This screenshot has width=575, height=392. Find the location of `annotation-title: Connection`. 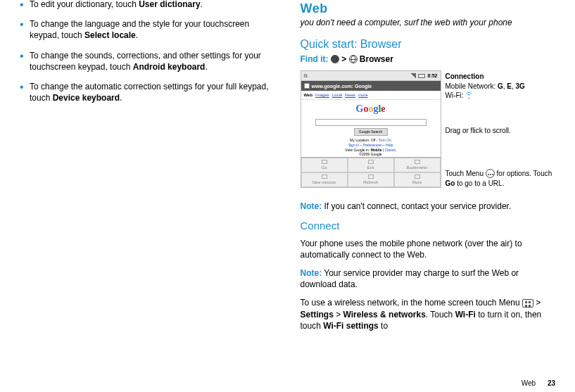

annotation-title: Connection is located at coordinates (501, 77).